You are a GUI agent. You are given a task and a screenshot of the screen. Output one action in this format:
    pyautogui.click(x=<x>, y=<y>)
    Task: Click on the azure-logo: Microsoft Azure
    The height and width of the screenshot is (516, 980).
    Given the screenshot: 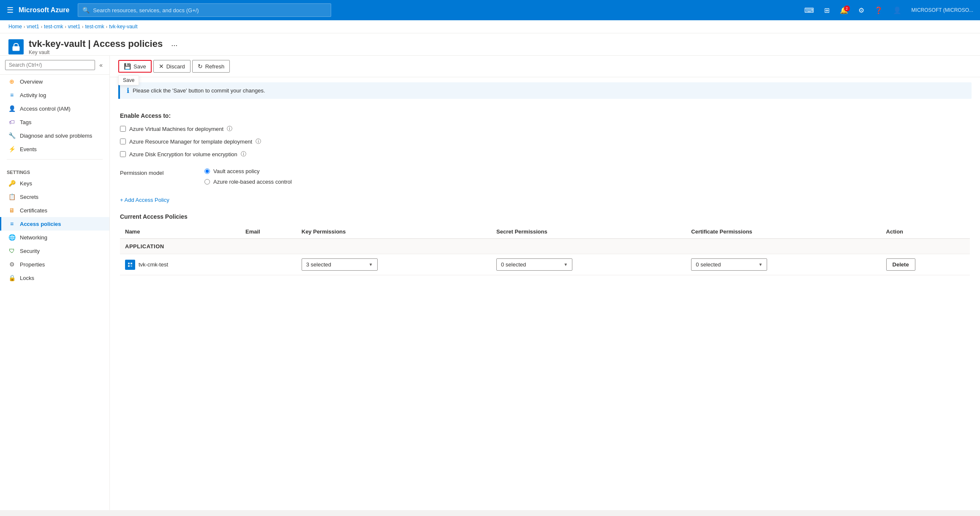 What is the action you would take?
    pyautogui.click(x=44, y=10)
    